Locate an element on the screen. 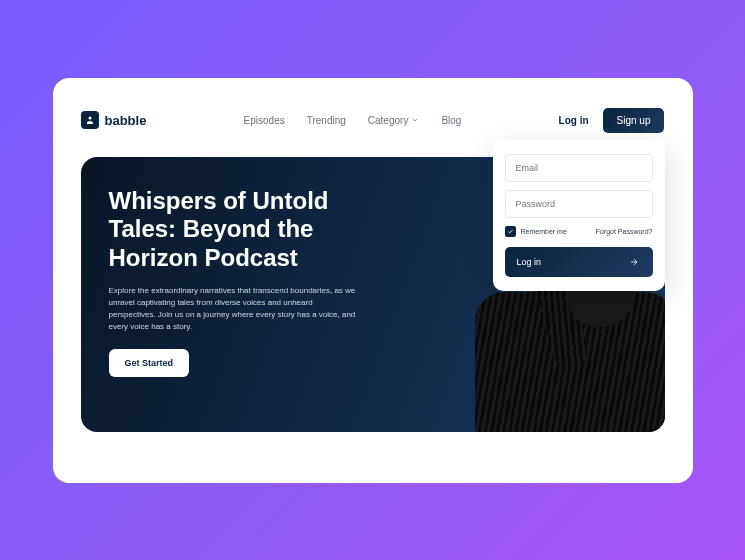 This screenshot has height=560, width=745. nav-links: Episodes Trending Category Blog is located at coordinates (353, 120).